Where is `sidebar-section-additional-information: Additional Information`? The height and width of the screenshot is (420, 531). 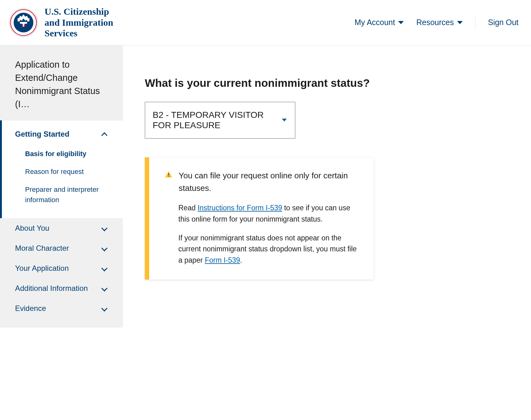 sidebar-section-additional-information: Additional Information is located at coordinates (61, 288).